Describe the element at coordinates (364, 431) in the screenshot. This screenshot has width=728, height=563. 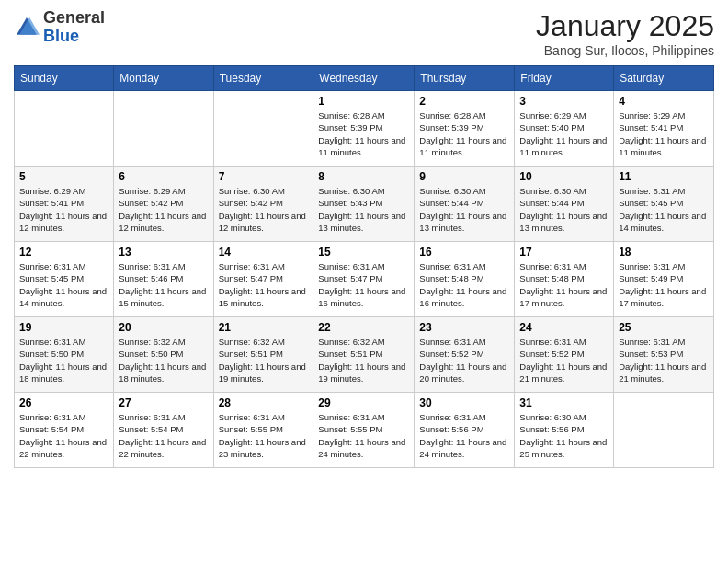
I see `calendar-cell: 29Sunrise: 6:31 AM Sunset: 5:55 PM Dayli…` at that location.